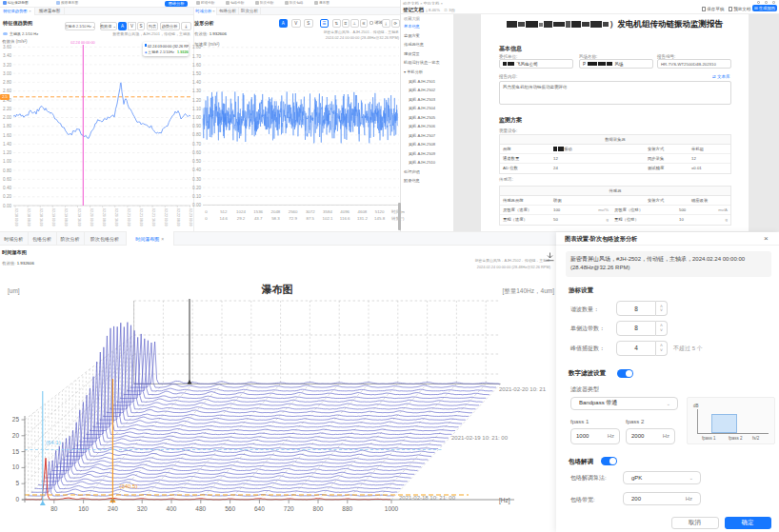 Image resolution: width=779 pixels, height=532 pixels. What do you see at coordinates (196, 169) in the screenshot?
I see `svg-text: 0.40` at bounding box center [196, 169].